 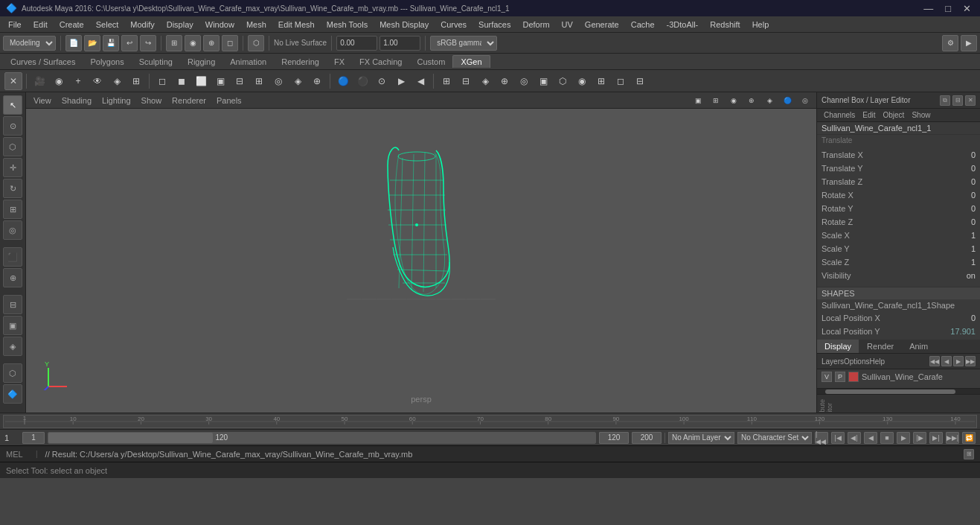 What do you see at coordinates (752, 101) in the screenshot?
I see `vp-icon-4: ⊕` at bounding box center [752, 101].